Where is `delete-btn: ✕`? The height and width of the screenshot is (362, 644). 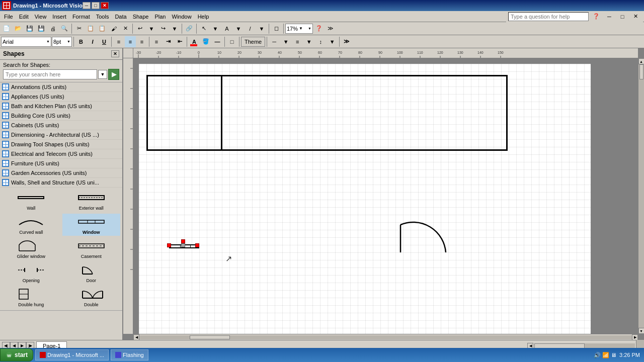 delete-btn: ✕ is located at coordinates (125, 29).